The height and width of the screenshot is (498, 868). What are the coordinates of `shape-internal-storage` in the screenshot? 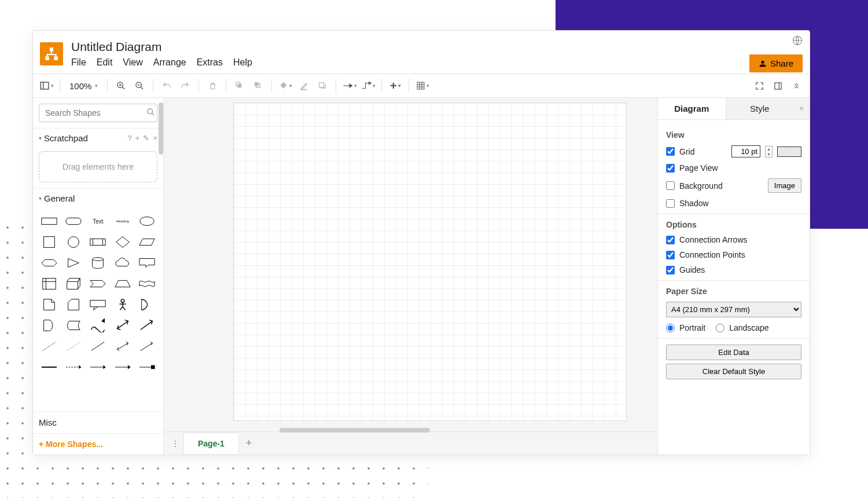 It's located at (49, 284).